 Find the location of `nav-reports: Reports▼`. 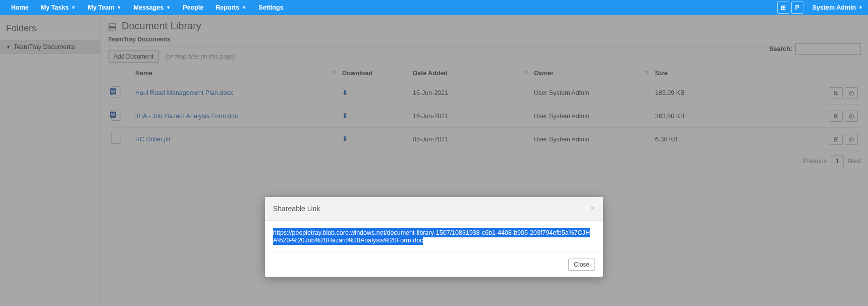

nav-reports: Reports▼ is located at coordinates (231, 8).